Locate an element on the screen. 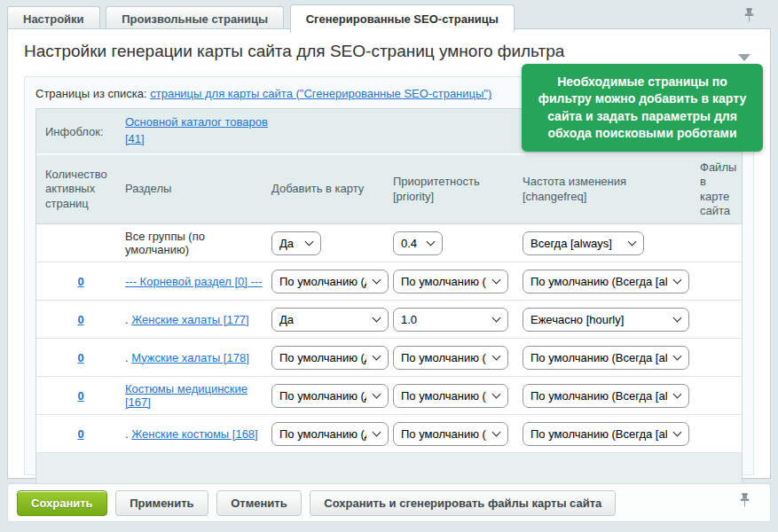  table-row: 0 --- Корневой раздел [0] --- По умолчан… is located at coordinates (389, 282).